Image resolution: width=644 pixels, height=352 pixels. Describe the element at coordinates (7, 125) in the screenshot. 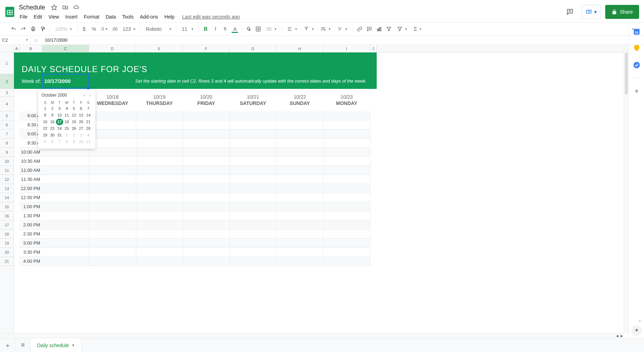

I see `row-header-6: 6` at that location.